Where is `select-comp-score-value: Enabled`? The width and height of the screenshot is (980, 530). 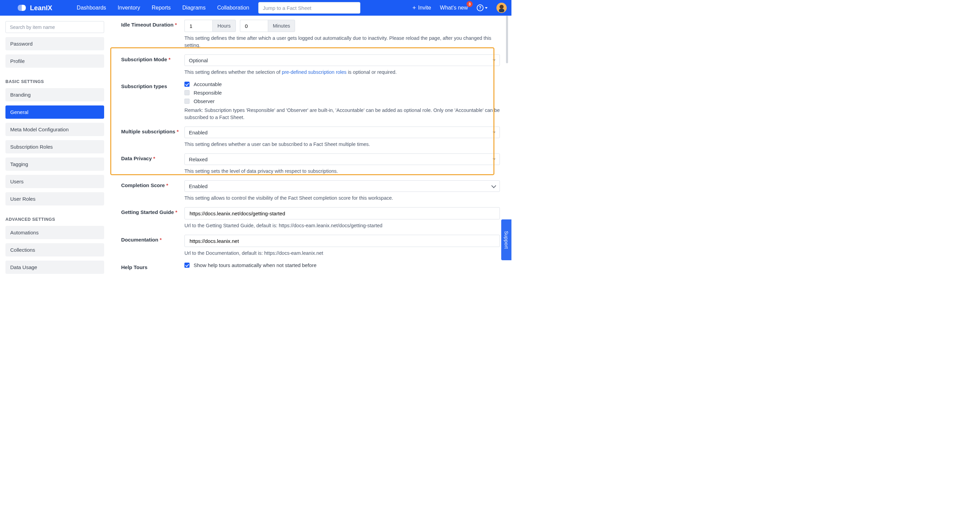
select-comp-score-value: Enabled is located at coordinates (198, 186).